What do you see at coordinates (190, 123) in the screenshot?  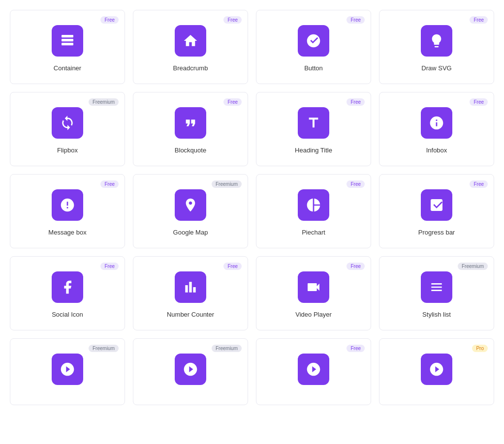 I see `icon-blockquote` at bounding box center [190, 123].